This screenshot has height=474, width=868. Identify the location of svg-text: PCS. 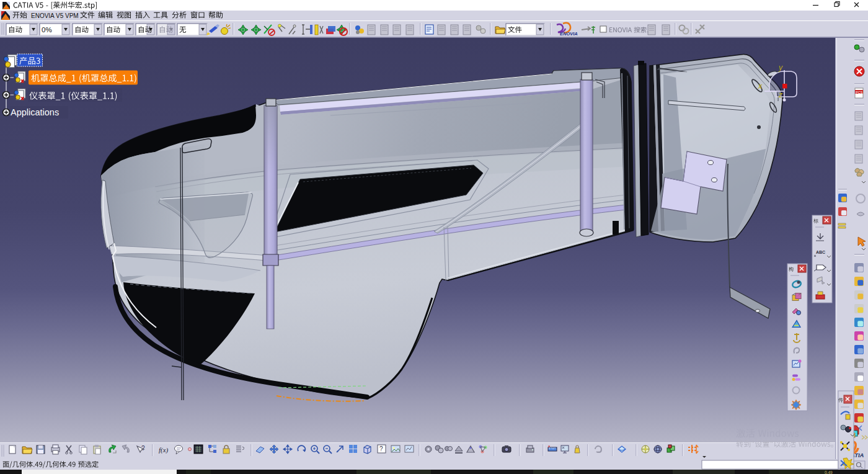
(859, 92).